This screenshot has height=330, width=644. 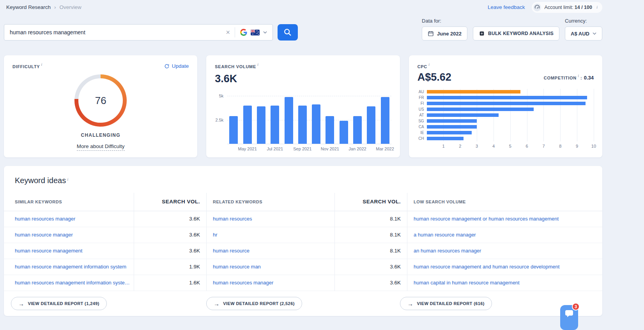 I want to click on country-label: FI, so click(x=421, y=104).